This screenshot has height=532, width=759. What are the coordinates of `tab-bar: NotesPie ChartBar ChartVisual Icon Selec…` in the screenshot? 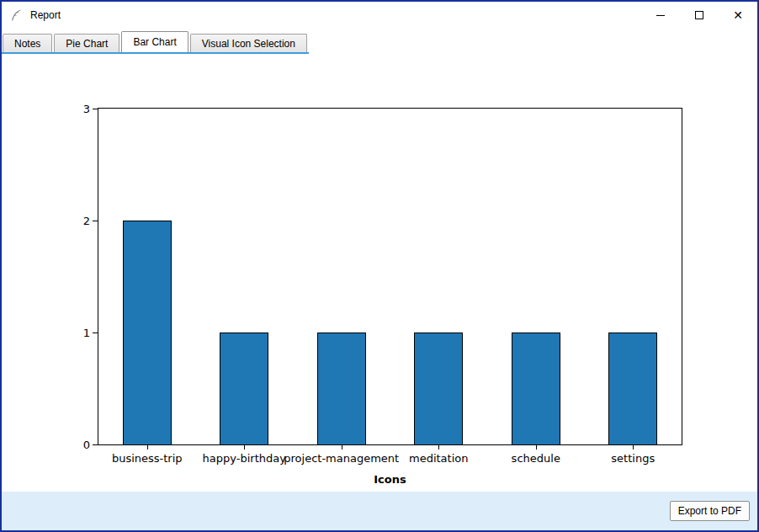 It's located at (380, 41).